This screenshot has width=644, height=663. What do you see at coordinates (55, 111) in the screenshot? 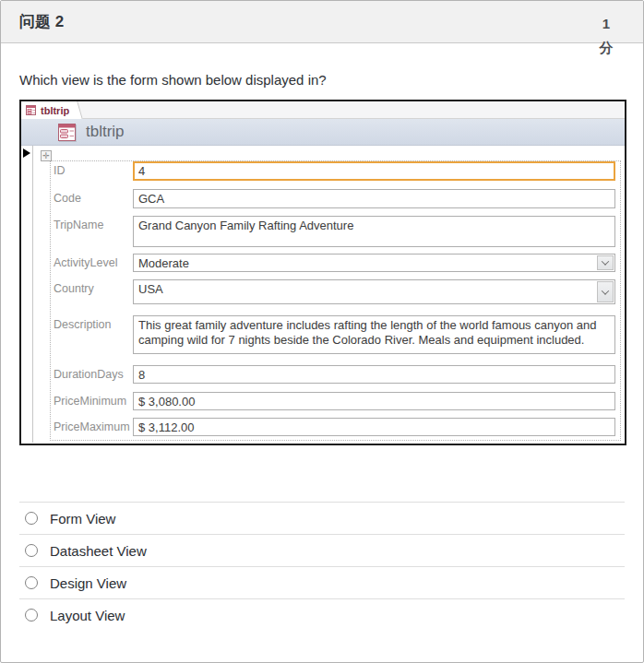
I see `tab-label: tbltrip` at bounding box center [55, 111].